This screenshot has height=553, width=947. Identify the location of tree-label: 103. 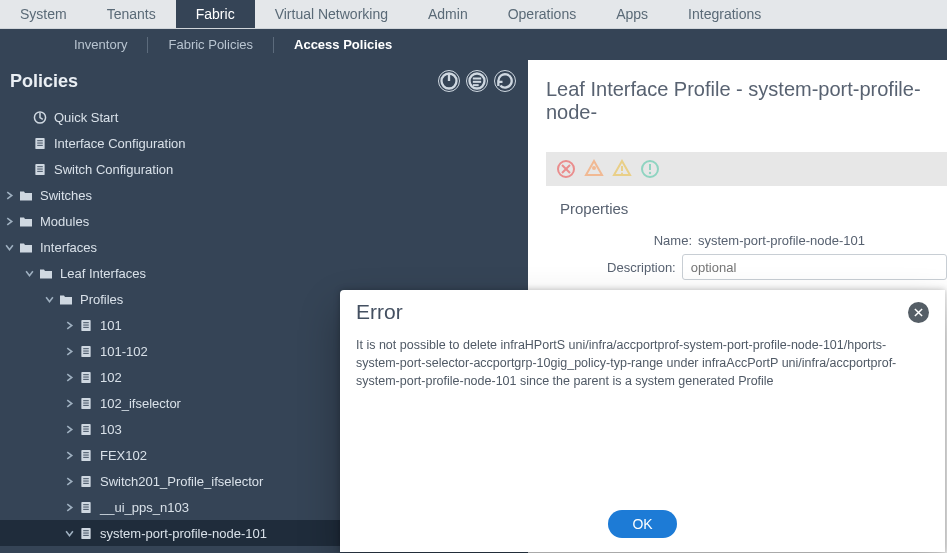
(111, 430).